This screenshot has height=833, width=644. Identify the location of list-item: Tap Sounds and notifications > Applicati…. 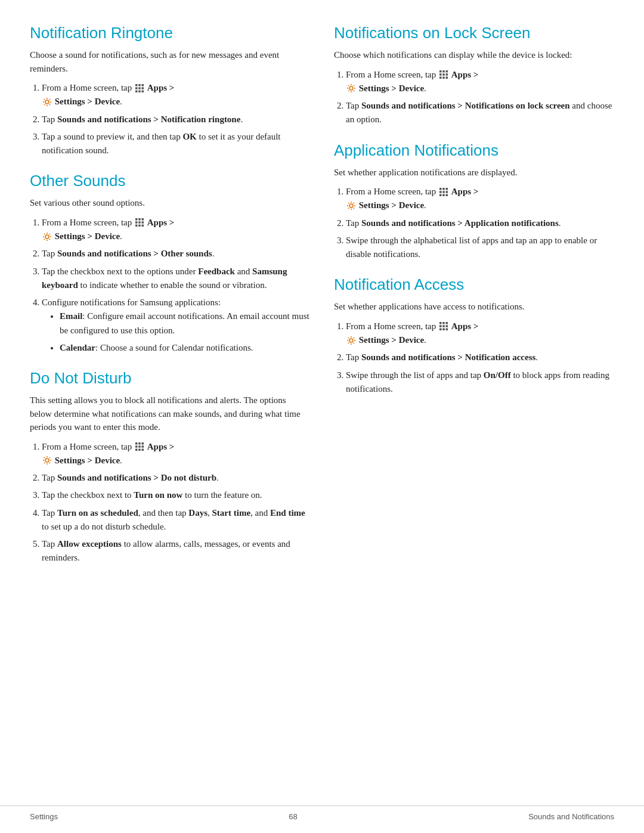
(480, 223).